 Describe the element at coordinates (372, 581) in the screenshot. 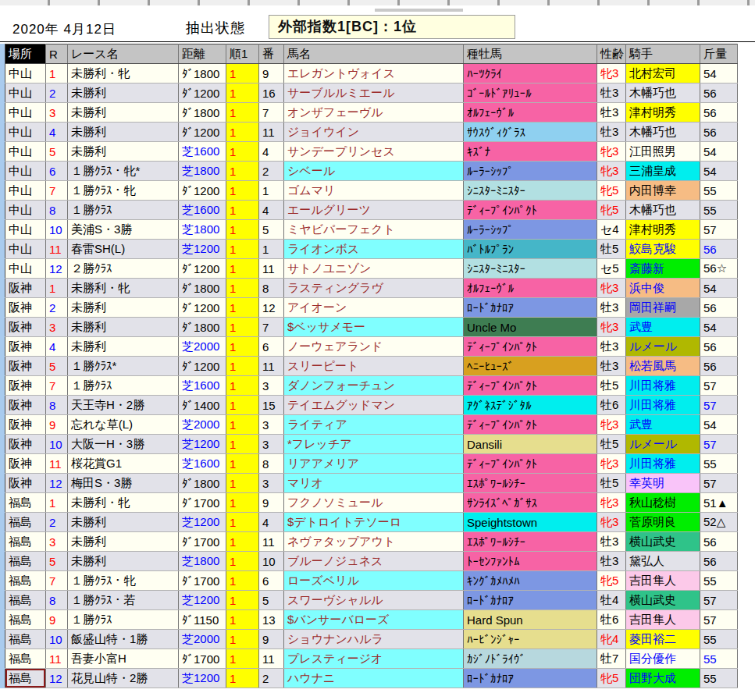

I see `table-row: 福島 7 １勝ｸﾗｽ・牝 ﾀﾞ1700 1 6 ローズベリル ｷﾝｸﾞｶﾒﾊﾒﾊ…` at that location.